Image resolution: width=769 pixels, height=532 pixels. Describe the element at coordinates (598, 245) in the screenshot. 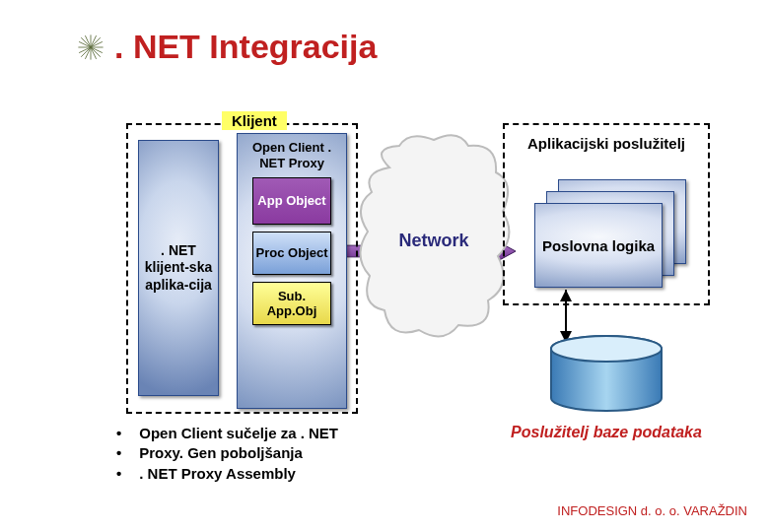

I see `stack-card-front: Poslovna logika` at that location.